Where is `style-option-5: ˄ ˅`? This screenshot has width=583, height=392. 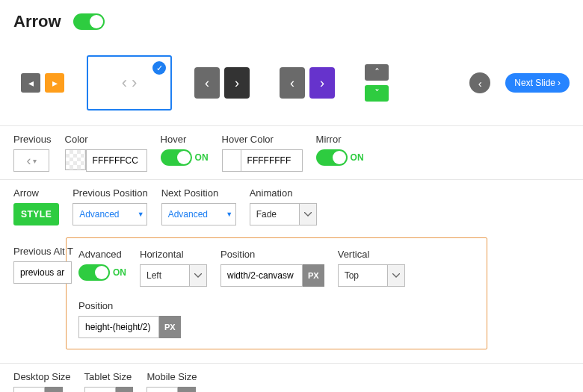
style-option-5: ˄ ˅ is located at coordinates (377, 83).